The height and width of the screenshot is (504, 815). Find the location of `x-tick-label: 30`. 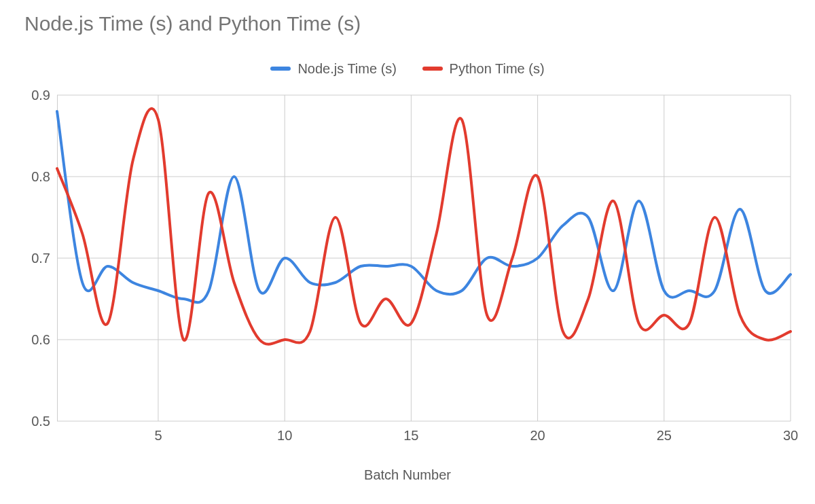

x-tick-label: 30 is located at coordinates (791, 436).